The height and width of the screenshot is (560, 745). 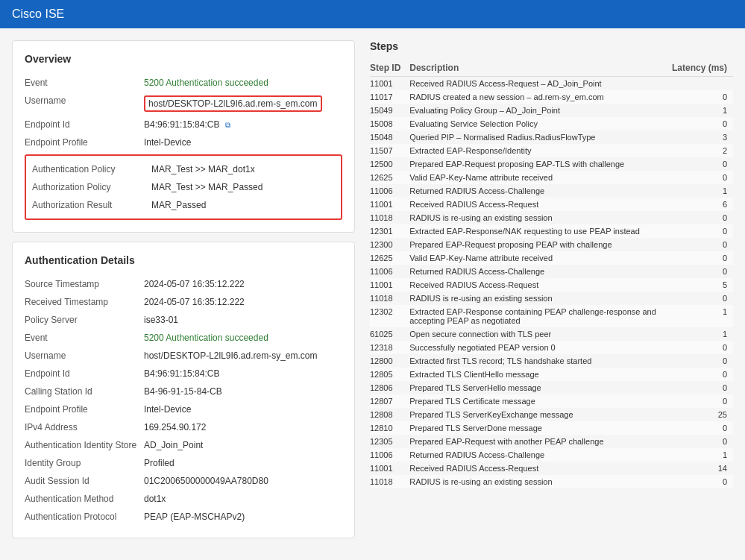 What do you see at coordinates (183, 409) in the screenshot?
I see `detail-profile-row: Endpoint Profile Intel-Device` at bounding box center [183, 409].